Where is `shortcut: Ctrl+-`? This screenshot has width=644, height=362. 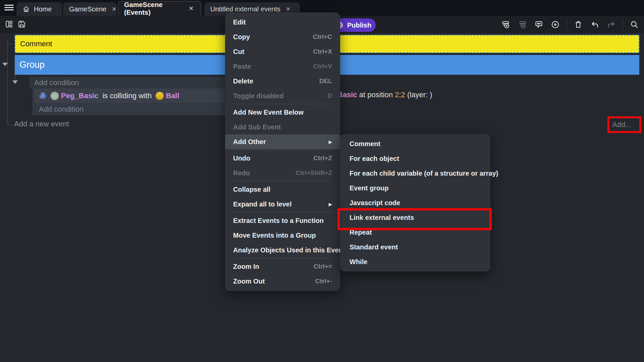
shortcut: Ctrl+- is located at coordinates (324, 281).